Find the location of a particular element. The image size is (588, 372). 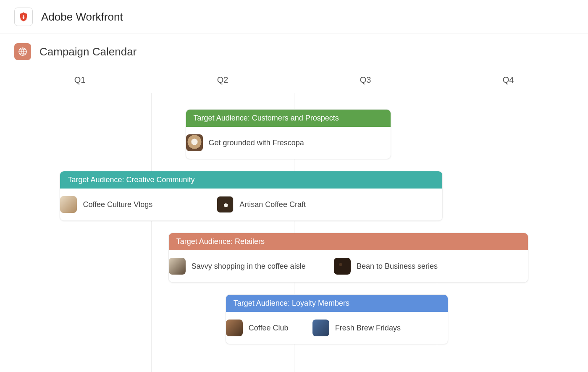

page-header: Campaign Calendar is located at coordinates (294, 51).